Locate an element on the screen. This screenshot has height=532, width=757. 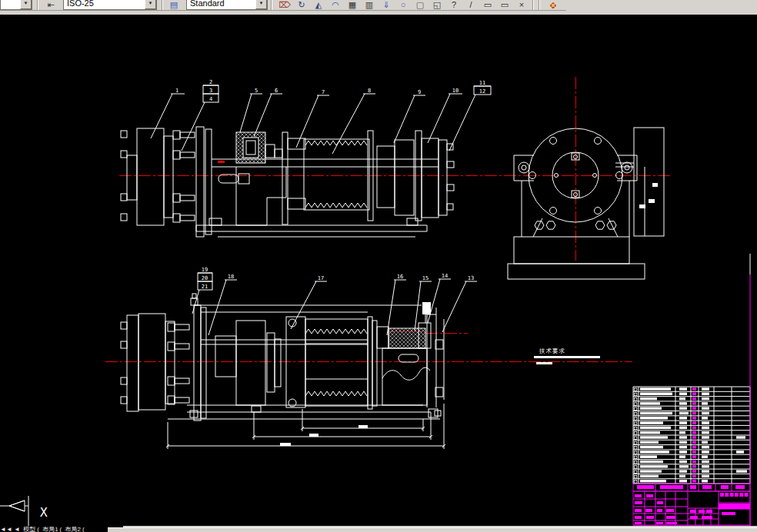
tab-layout1: 布局1 is located at coordinates (50, 529).